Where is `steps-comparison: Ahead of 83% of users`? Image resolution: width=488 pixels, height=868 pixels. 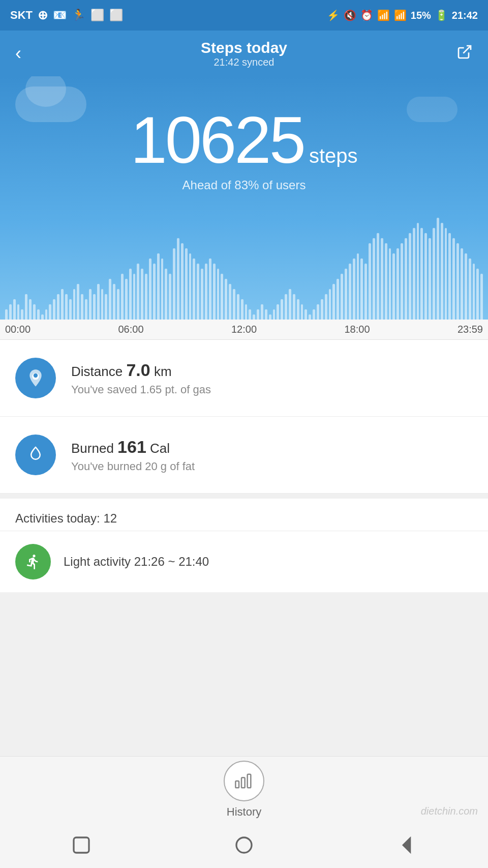 steps-comparison: Ahead of 83% of users is located at coordinates (244, 185).